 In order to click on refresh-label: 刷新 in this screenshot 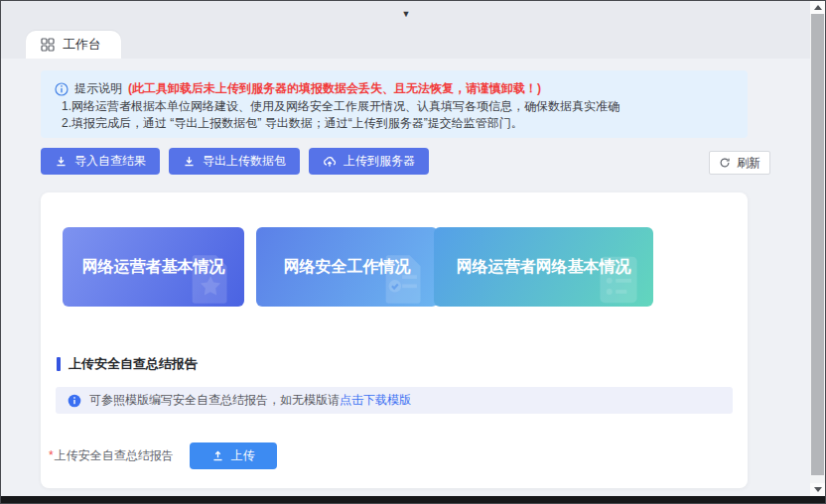, I will do `click(749, 163)`.